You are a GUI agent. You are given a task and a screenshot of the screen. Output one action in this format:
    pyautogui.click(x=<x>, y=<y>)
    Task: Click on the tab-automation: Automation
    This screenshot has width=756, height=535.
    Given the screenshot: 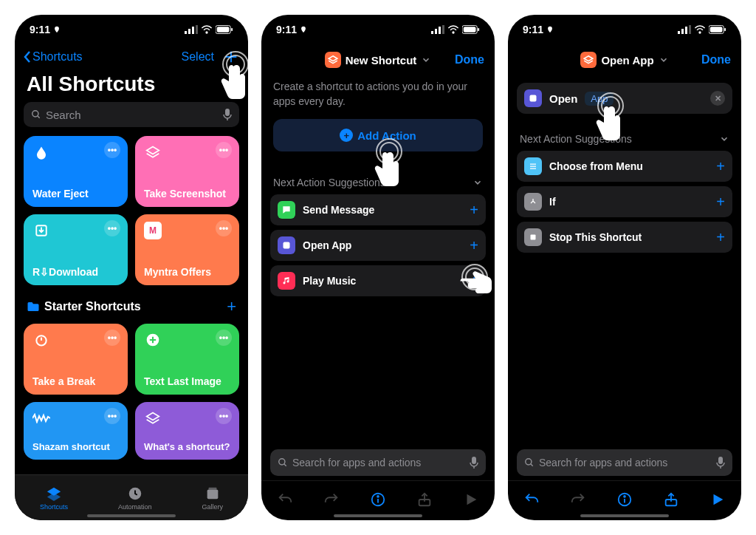 What is the action you would take?
    pyautogui.click(x=135, y=498)
    